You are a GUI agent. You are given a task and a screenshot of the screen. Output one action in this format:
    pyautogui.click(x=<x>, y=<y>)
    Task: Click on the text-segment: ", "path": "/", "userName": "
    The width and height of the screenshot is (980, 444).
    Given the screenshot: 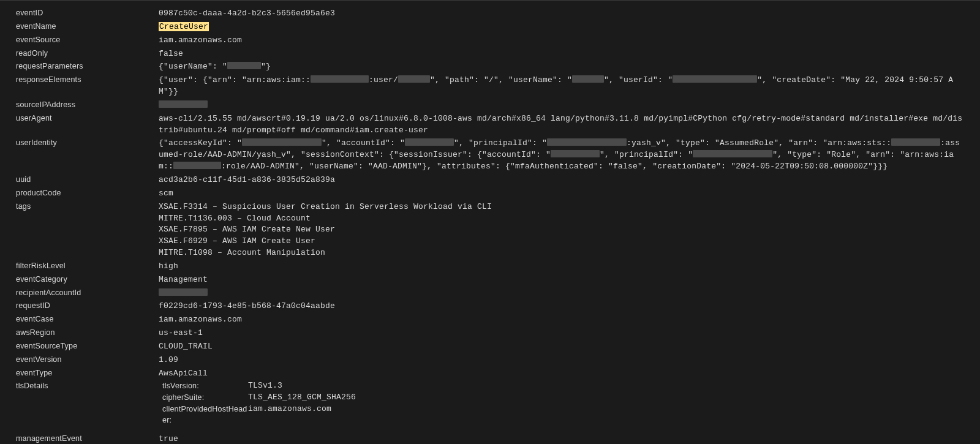 What is the action you would take?
    pyautogui.click(x=501, y=80)
    